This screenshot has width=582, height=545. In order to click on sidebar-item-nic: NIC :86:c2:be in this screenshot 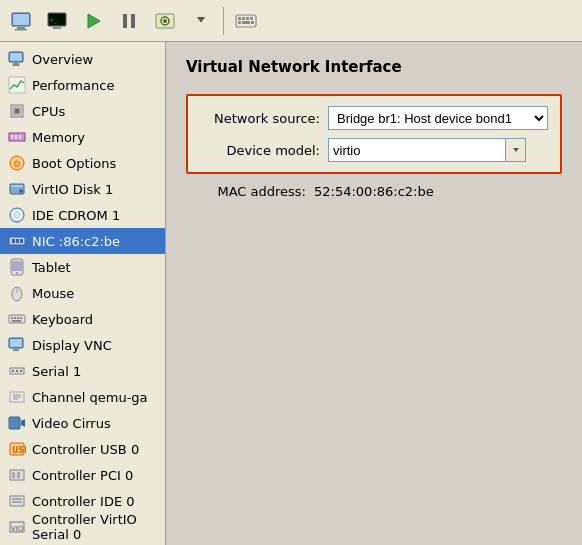, I will do `click(82, 241)`.